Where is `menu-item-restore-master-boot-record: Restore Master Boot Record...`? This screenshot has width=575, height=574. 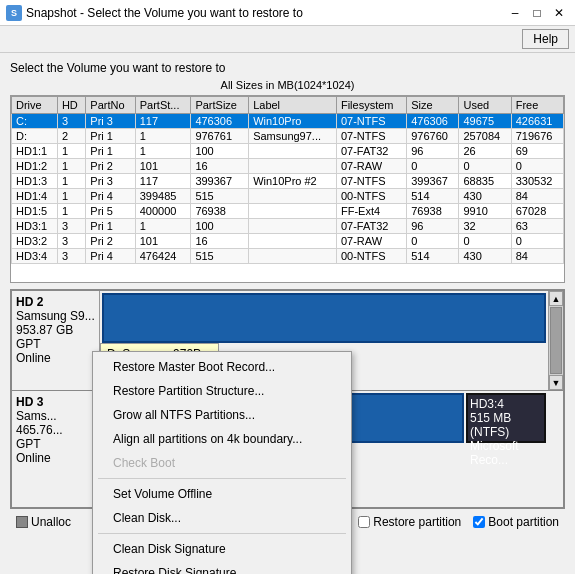 menu-item-restore-master-boot-record: Restore Master Boot Record... is located at coordinates (222, 367).